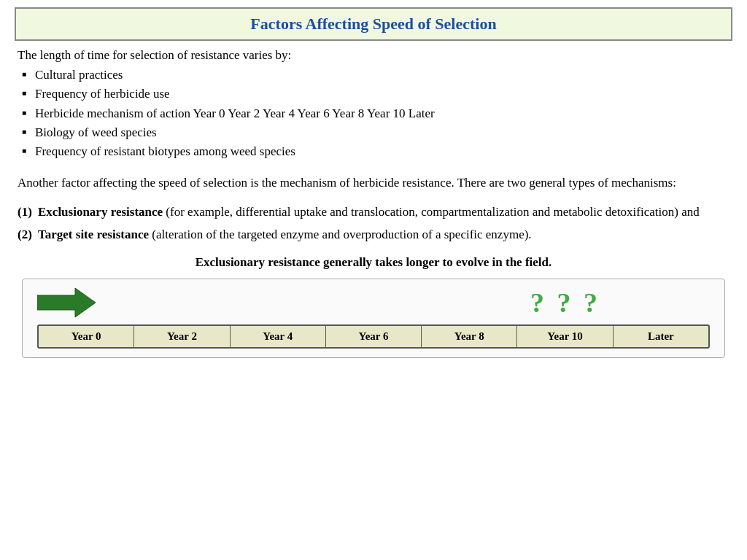 The height and width of the screenshot is (560, 747). I want to click on mechanism-1: (1) Exclusionary resistance (for example…, so click(374, 211).